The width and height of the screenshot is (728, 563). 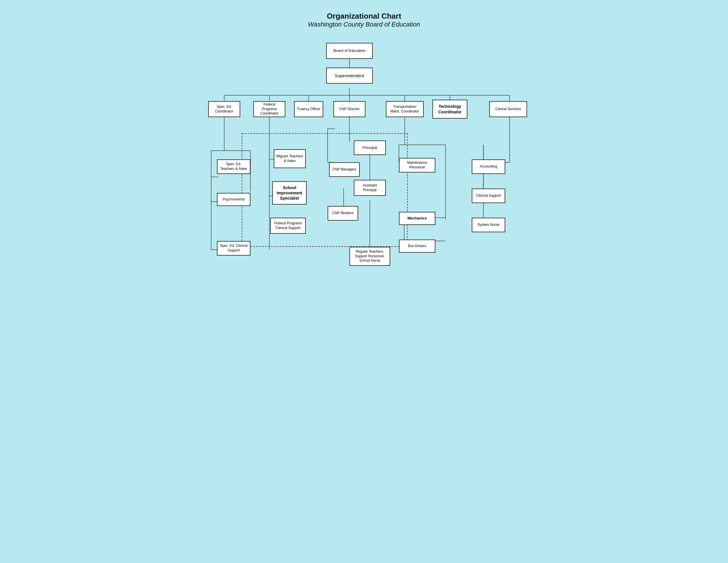 What do you see at coordinates (289, 193) in the screenshot?
I see `school-improvement-box: School Improvement Specialist` at bounding box center [289, 193].